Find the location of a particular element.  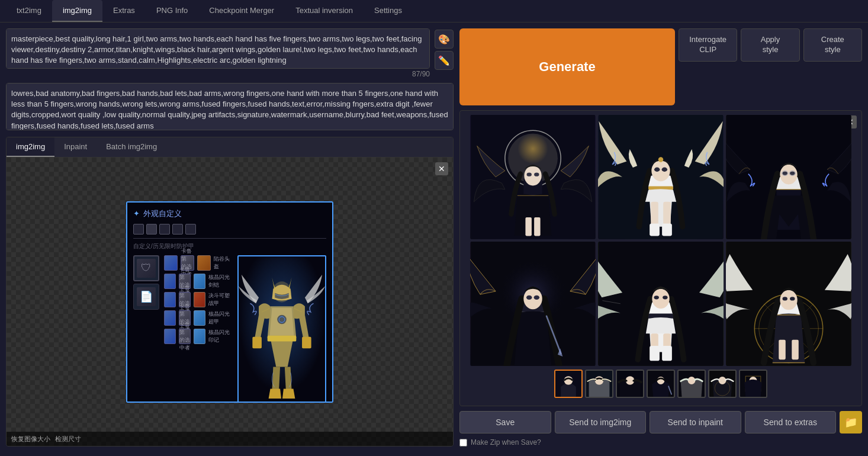

palette-icon-btn: 🎨 is located at coordinates (444, 39).